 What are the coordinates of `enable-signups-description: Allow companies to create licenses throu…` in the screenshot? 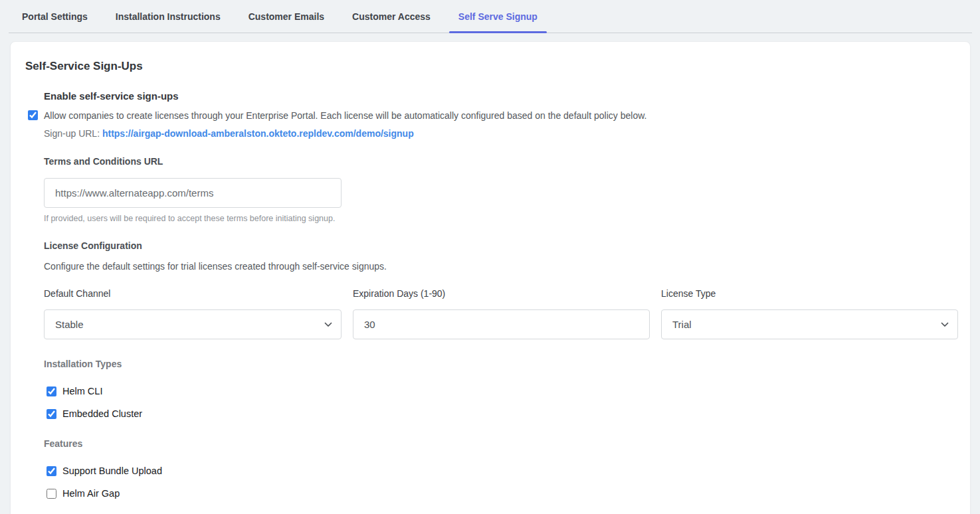 It's located at (345, 116).